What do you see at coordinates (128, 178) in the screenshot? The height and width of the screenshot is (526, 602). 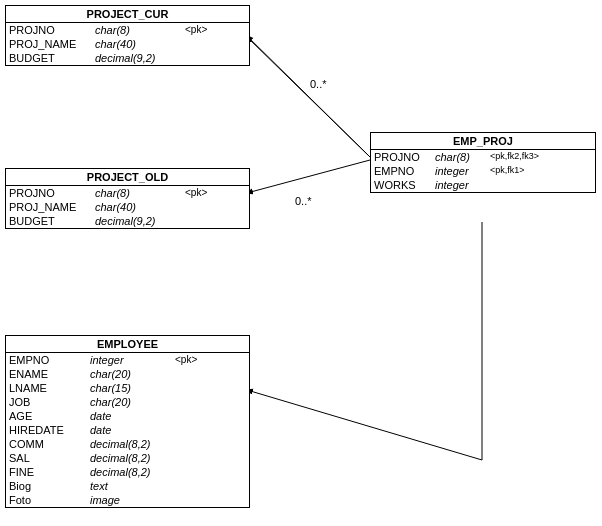 I see `project-old-title: PROJECT_OLD` at bounding box center [128, 178].